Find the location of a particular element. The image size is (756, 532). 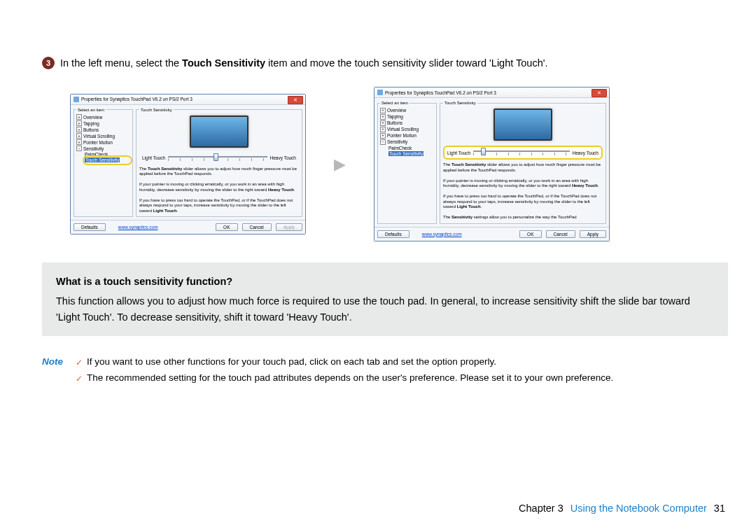

info-body: This function allows you to adjust how m… is located at coordinates (385, 309).